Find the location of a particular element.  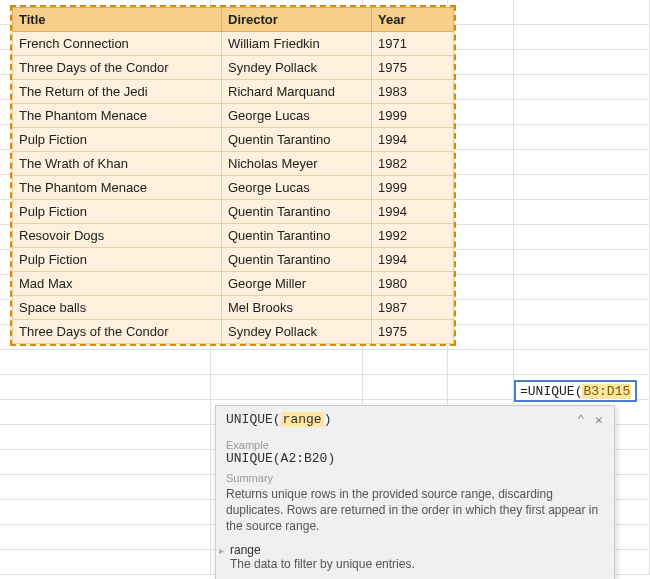

table-row: Pulp FictionQuentin Tarantino1994 is located at coordinates (234, 212).